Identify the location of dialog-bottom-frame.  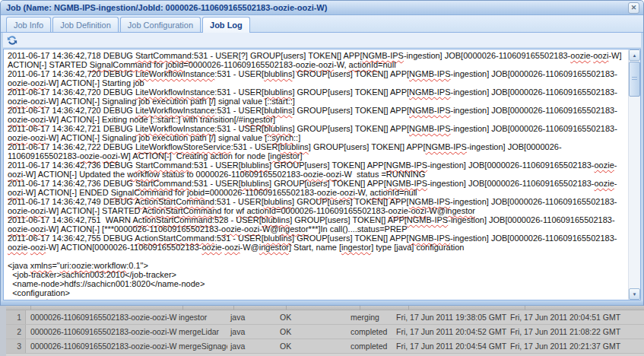
(322, 303).